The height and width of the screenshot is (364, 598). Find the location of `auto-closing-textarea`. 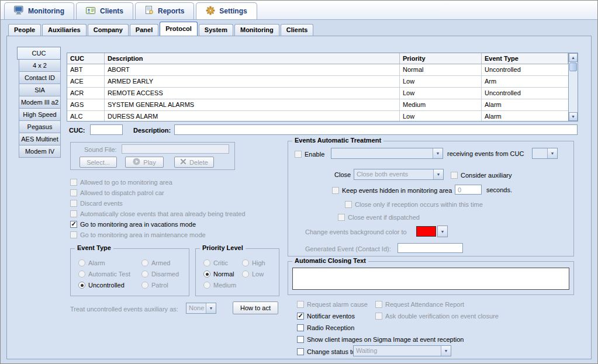

auto-closing-textarea is located at coordinates (431, 279).